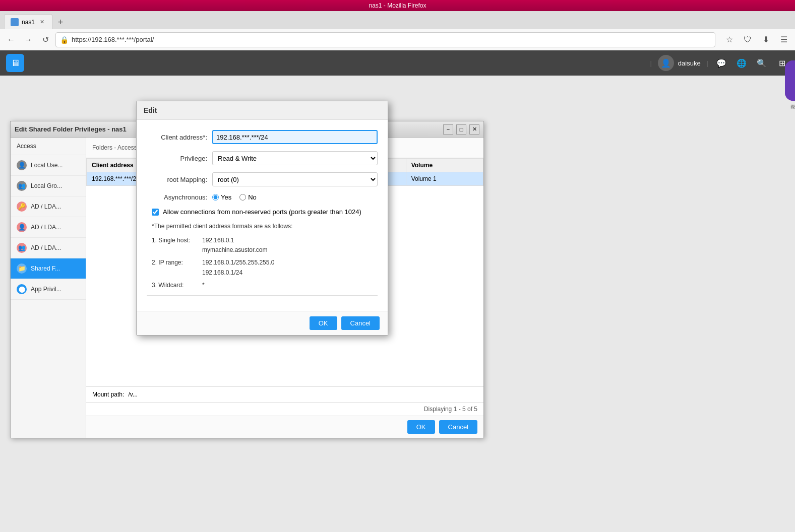 The image size is (795, 532). Describe the element at coordinates (11, 40) in the screenshot. I see `back-button: ←` at that location.